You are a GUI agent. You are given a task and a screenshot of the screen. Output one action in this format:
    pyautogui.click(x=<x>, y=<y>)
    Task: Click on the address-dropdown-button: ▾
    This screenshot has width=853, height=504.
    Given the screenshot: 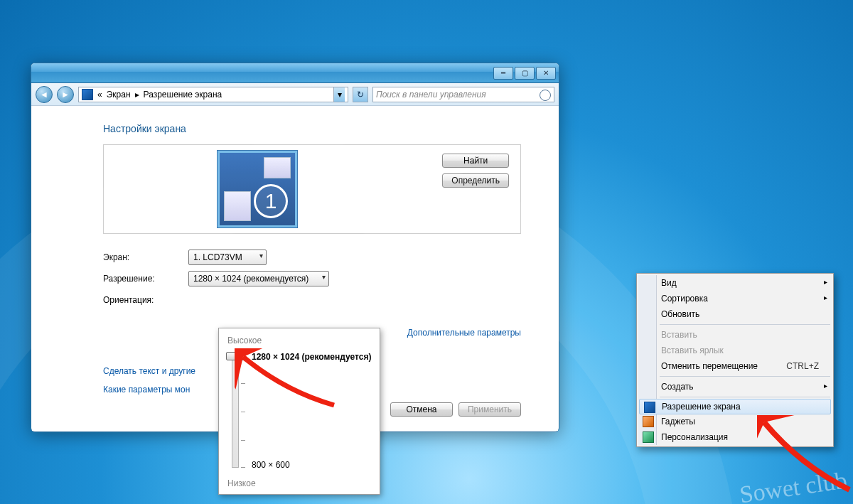 What is the action you would take?
    pyautogui.click(x=339, y=95)
    